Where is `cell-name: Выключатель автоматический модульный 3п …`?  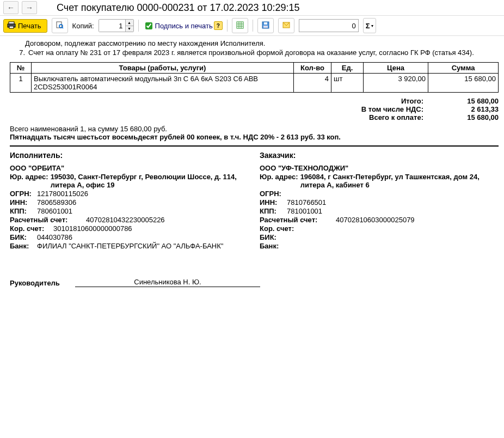 cell-name: Выключатель автоматический модульный 3п … is located at coordinates (163, 83).